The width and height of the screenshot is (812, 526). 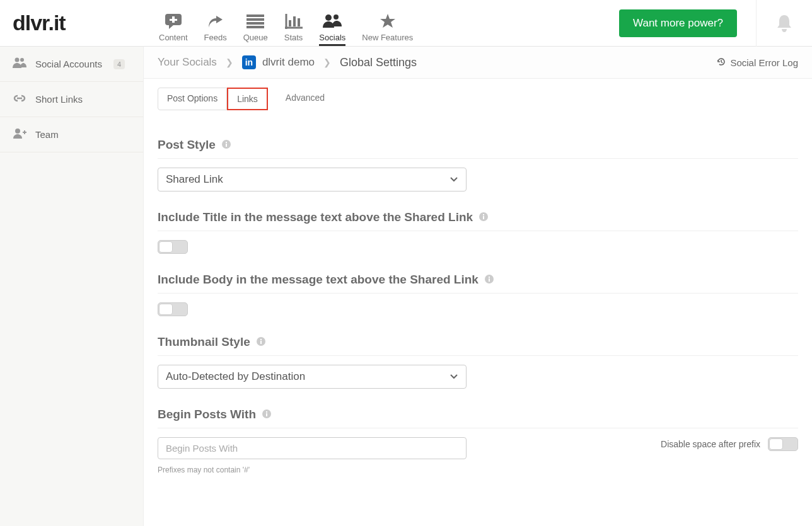 What do you see at coordinates (783, 444) in the screenshot?
I see `disable-space-toggle` at bounding box center [783, 444].